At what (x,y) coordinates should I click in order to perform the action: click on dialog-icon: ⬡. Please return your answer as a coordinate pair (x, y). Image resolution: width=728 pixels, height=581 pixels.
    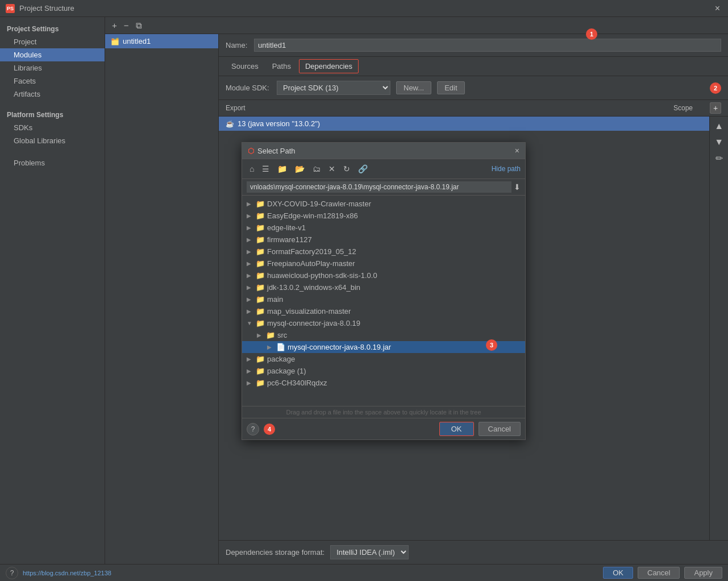
    Looking at the image, I should click on (251, 151).